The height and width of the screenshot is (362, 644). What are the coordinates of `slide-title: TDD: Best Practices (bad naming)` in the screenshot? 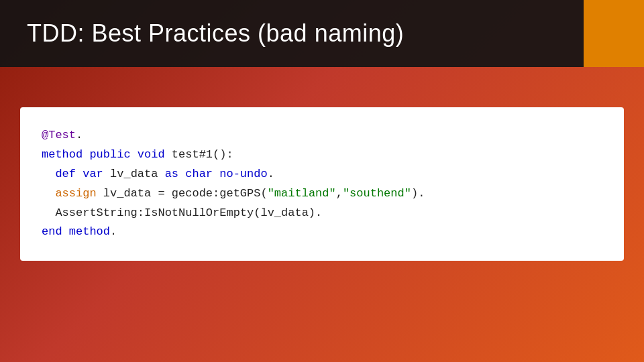 It's located at (215, 34).